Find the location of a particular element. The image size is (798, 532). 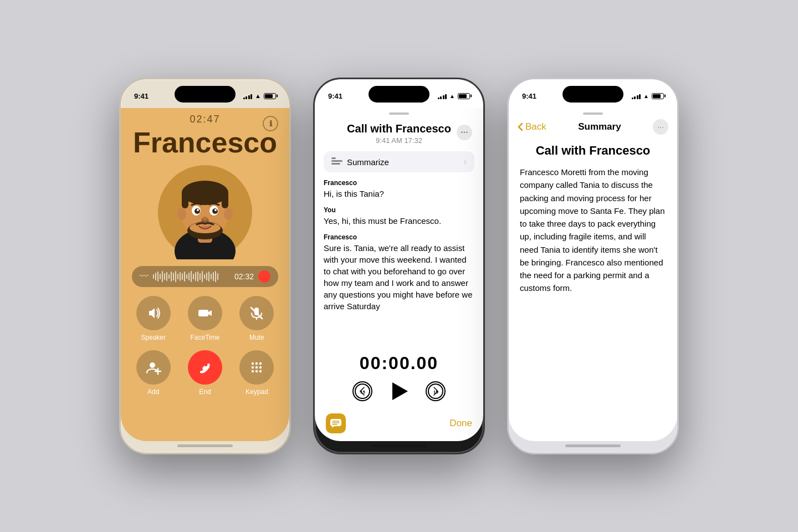

summary-title: Call with Francesco is located at coordinates (593, 151).